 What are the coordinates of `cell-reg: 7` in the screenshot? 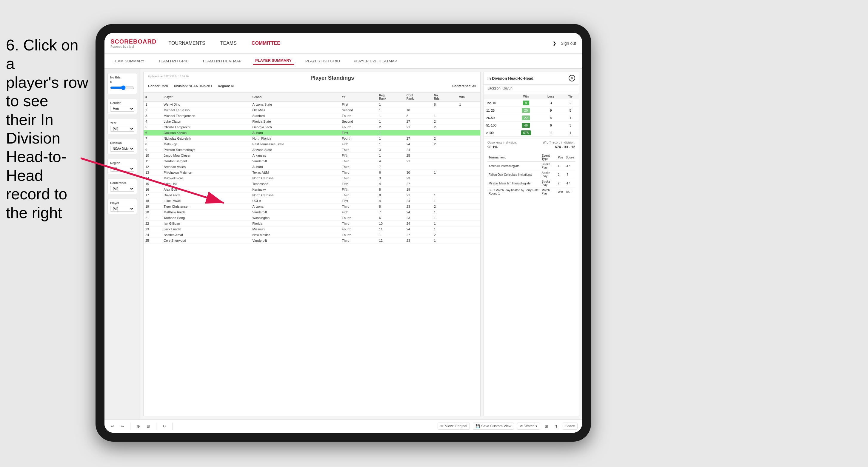 It's located at (391, 167).